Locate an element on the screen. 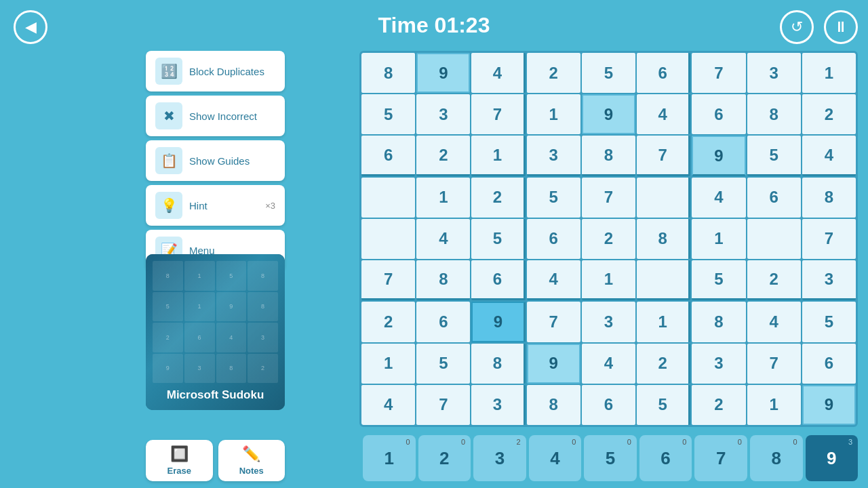 The height and width of the screenshot is (488, 868). notes-button: ✏️ Notes is located at coordinates (252, 461).